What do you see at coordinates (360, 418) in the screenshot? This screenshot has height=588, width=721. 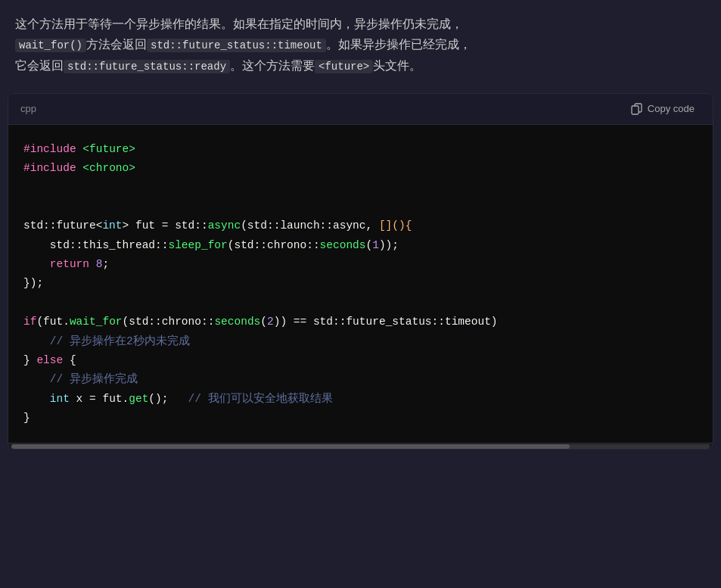 I see `code-line-15: }` at bounding box center [360, 418].